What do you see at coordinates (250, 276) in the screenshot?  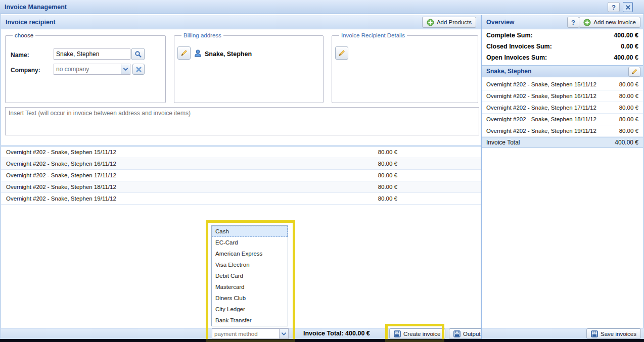 I see `dropdown-option-debit-card: Debit Card` at bounding box center [250, 276].